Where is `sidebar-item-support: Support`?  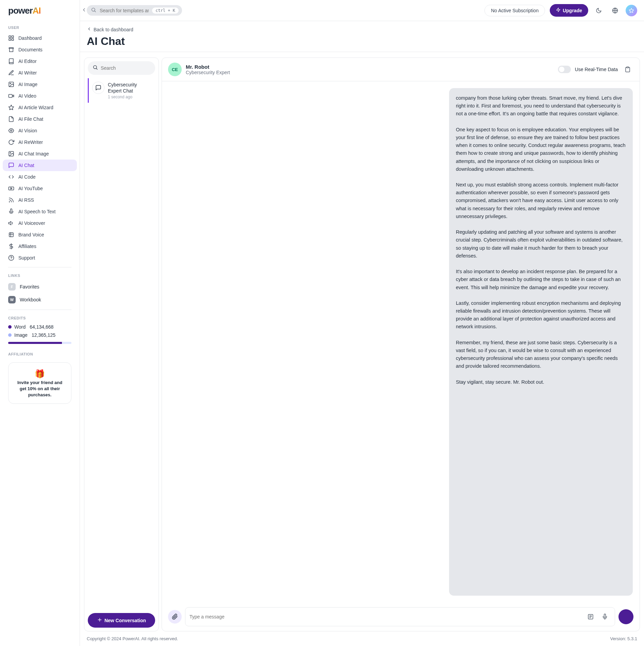 sidebar-item-support: Support is located at coordinates (40, 258).